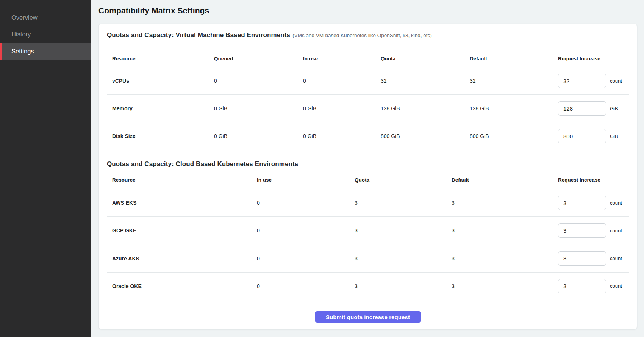  I want to click on sidebar-item-overview: Overview, so click(45, 17).